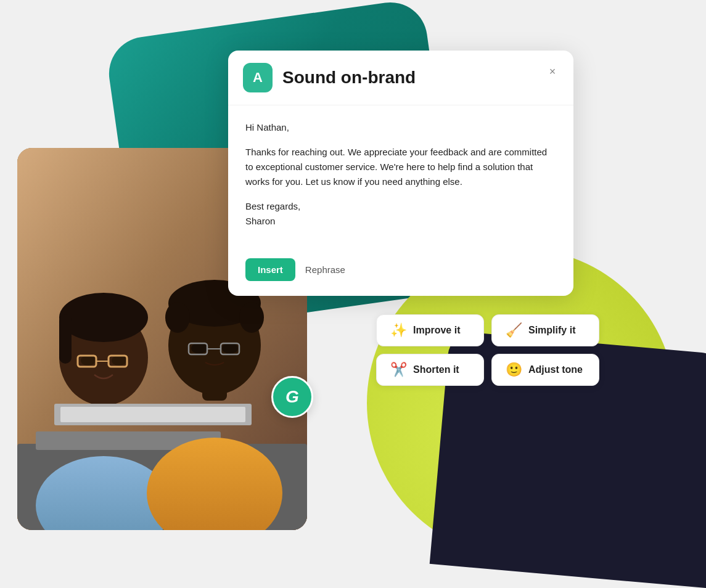  Describe the element at coordinates (258, 78) in the screenshot. I see `header-icon-letter: A` at that location.